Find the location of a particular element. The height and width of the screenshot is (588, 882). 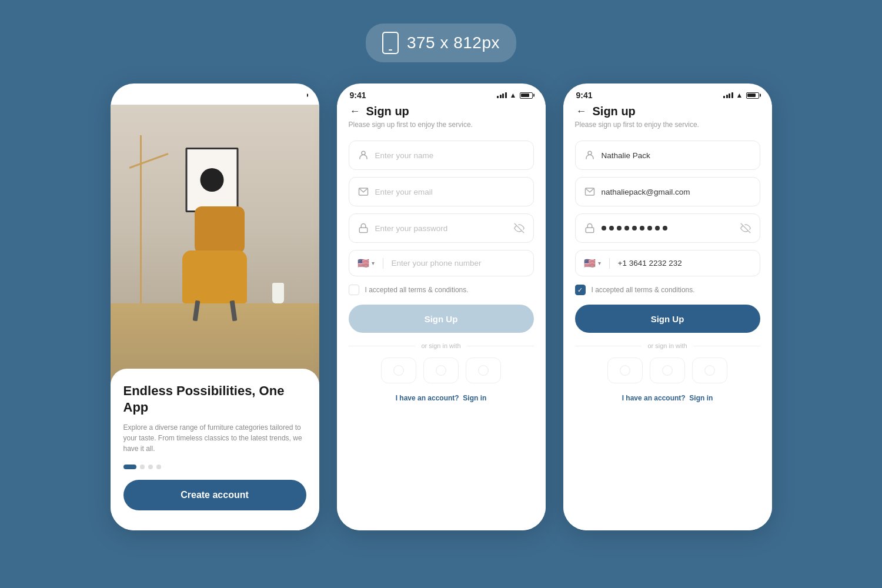

flag-selector-2: 🇺🇸 ▾ is located at coordinates (366, 263).